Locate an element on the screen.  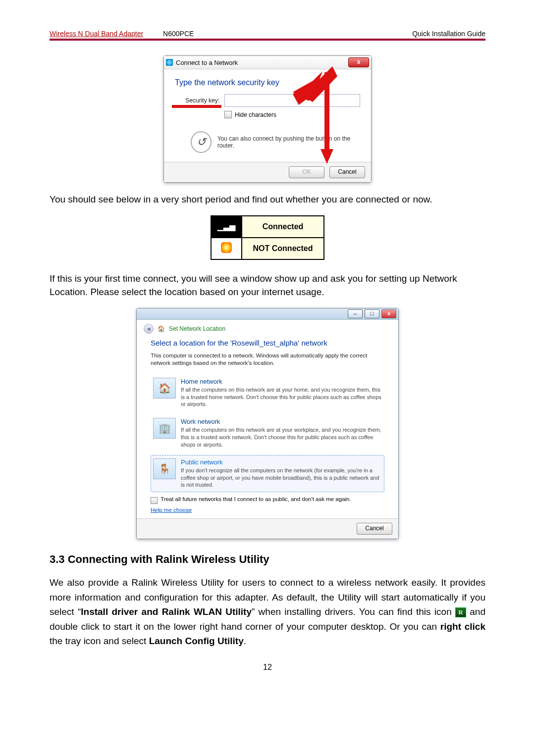
not-connected-label: NOT Connected is located at coordinates (283, 249).